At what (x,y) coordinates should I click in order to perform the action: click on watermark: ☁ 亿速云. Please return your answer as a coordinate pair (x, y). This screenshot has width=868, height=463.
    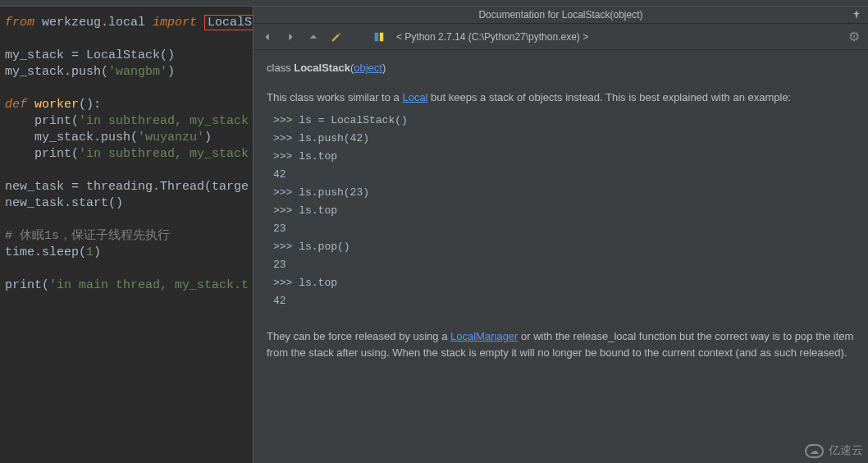
    Looking at the image, I should click on (834, 451).